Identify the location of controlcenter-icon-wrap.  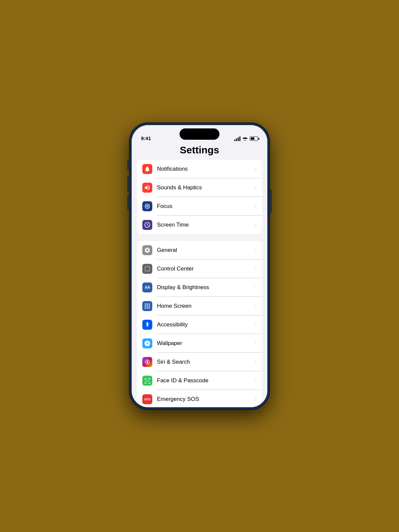
(147, 269).